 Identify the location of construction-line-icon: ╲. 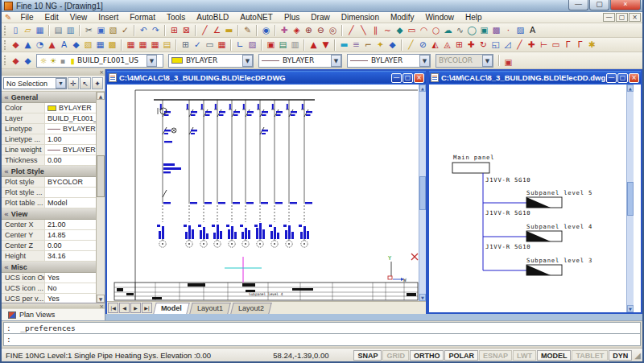
(364, 31).